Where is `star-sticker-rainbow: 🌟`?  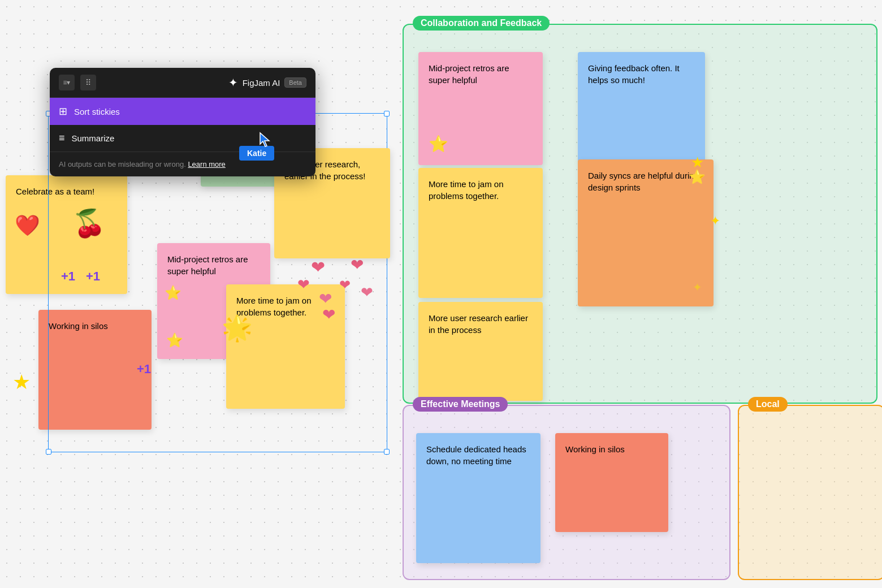
star-sticker-rainbow: 🌟 is located at coordinates (237, 328).